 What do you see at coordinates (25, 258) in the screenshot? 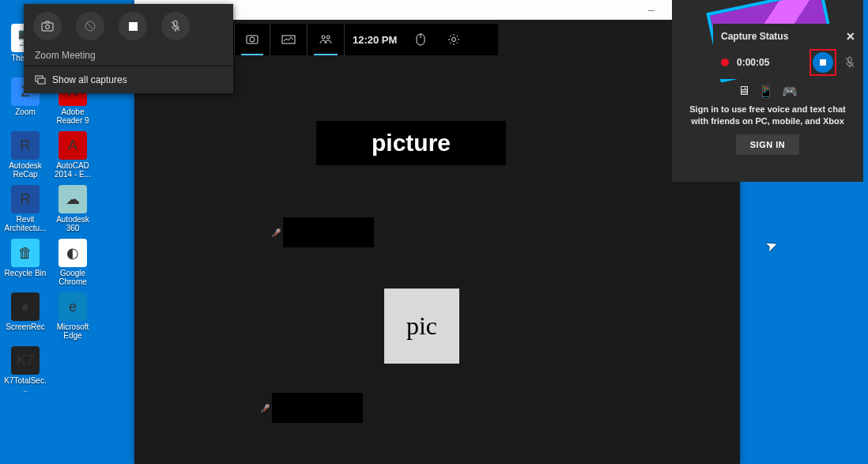
I see `desktop-icon: 🗑Recycle Bin` at bounding box center [25, 258].